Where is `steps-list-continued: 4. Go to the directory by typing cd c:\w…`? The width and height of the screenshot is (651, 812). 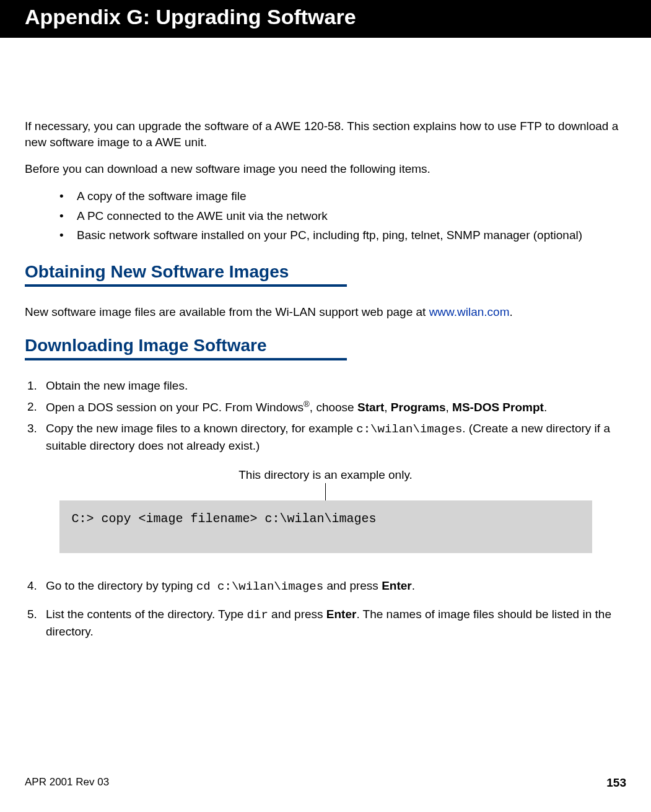
steps-list-continued: 4. Go to the directory by typing cd c:\w… is located at coordinates (326, 608).